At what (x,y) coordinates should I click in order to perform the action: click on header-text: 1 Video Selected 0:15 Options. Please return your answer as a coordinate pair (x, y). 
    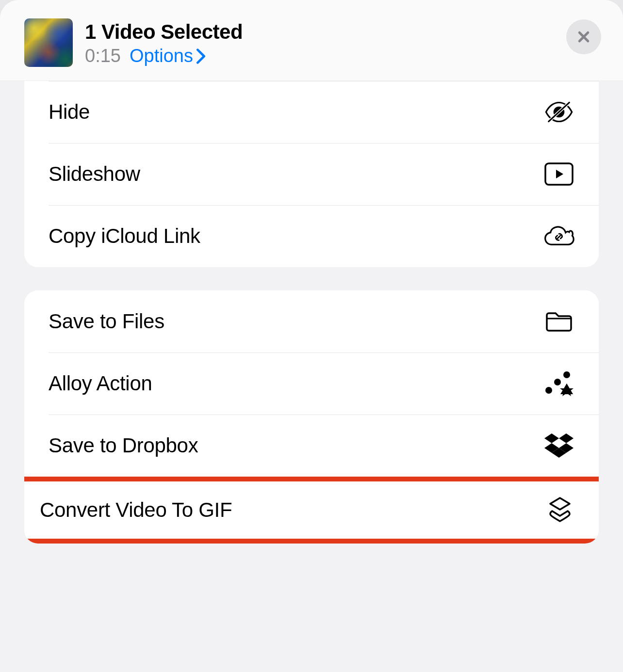
    Looking at the image, I should click on (164, 43).